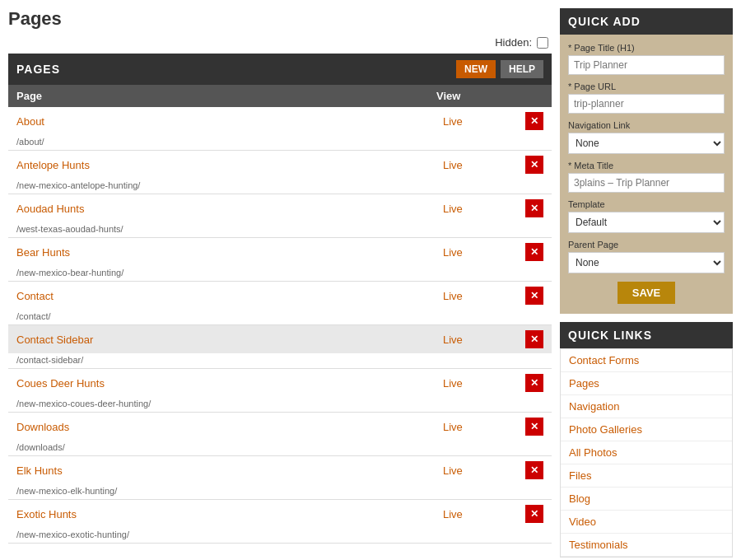 This screenshot has width=741, height=560. What do you see at coordinates (280, 273) in the screenshot?
I see `page-url: /new-mexico-bear-hunting/` at bounding box center [280, 273].